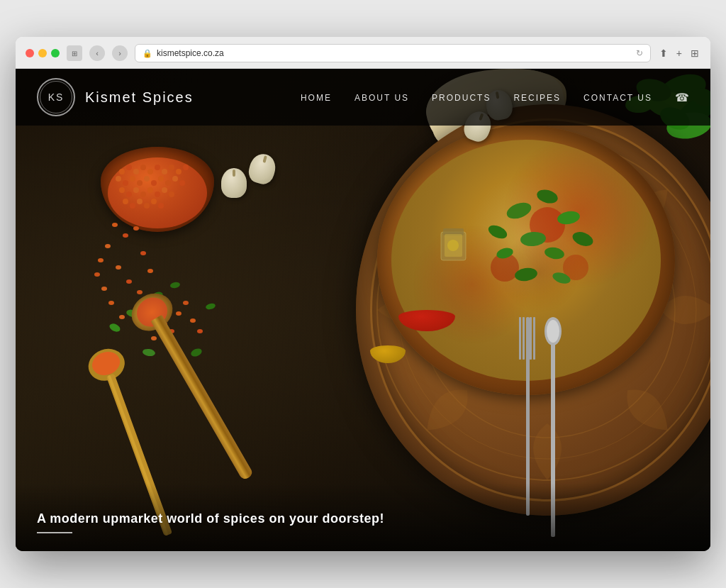 The image size is (726, 588). What do you see at coordinates (381, 97) in the screenshot?
I see `nav-item-about: ABOUT US` at bounding box center [381, 97].